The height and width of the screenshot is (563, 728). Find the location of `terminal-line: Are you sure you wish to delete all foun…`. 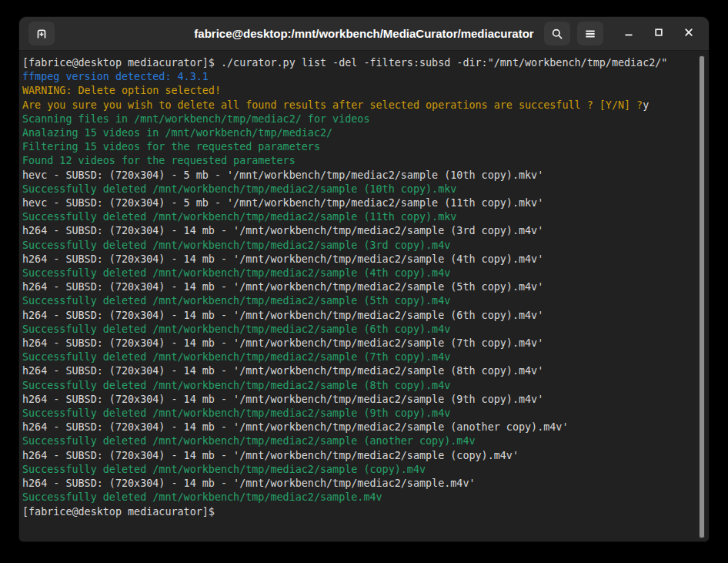

terminal-line: Are you sure you wish to delete all foun… is located at coordinates (359, 106).